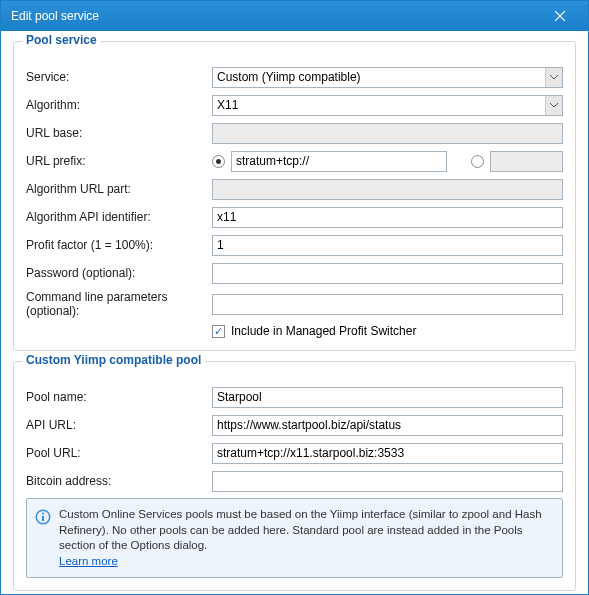  Describe the element at coordinates (119, 77) in the screenshot. I see `service-label: Service:` at that location.